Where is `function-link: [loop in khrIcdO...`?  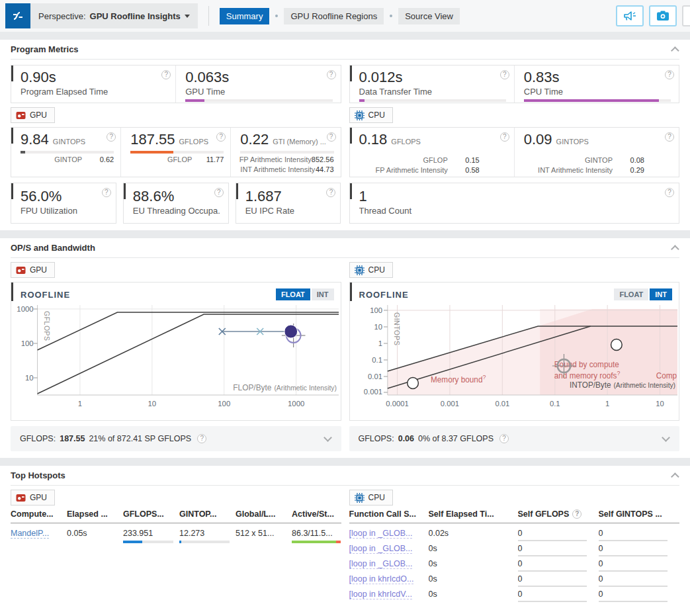
function-link: [loop in khrIcdO... is located at coordinates (382, 580).